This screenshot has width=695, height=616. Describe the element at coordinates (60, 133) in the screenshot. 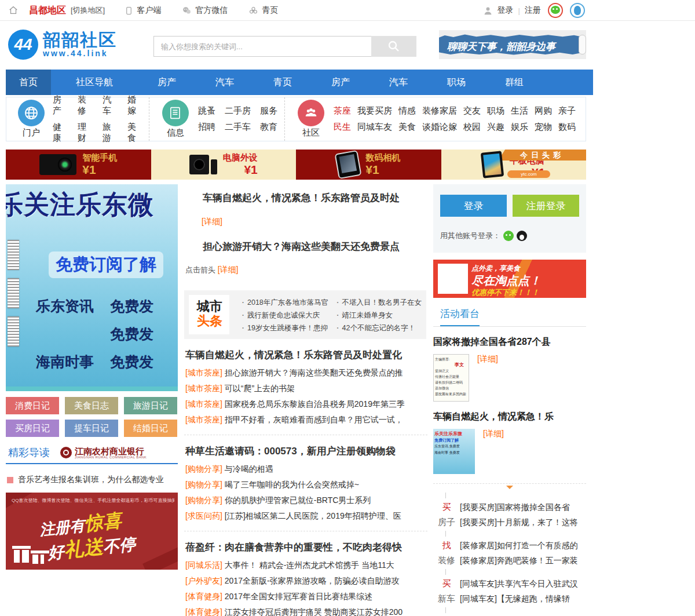

I see `portal-link: 健康` at that location.